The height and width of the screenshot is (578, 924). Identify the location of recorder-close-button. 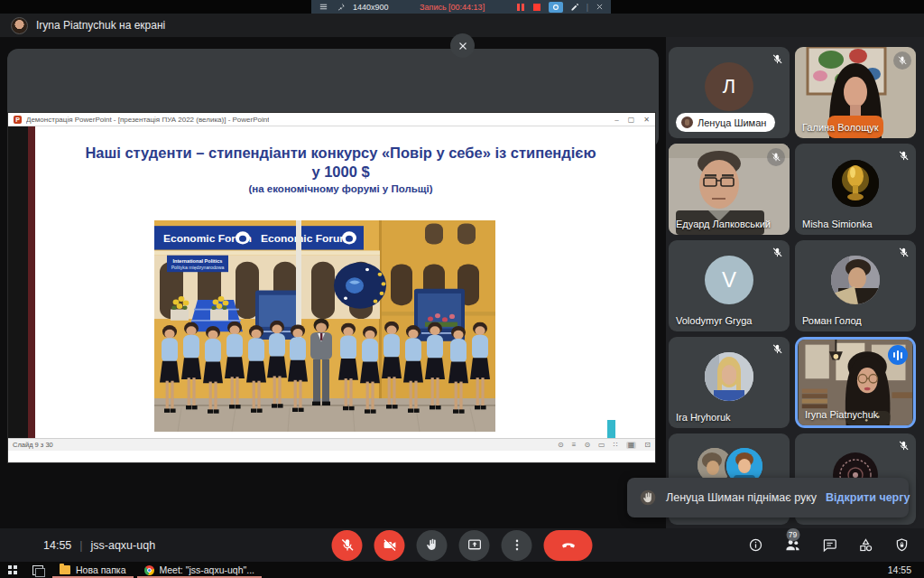
(599, 7).